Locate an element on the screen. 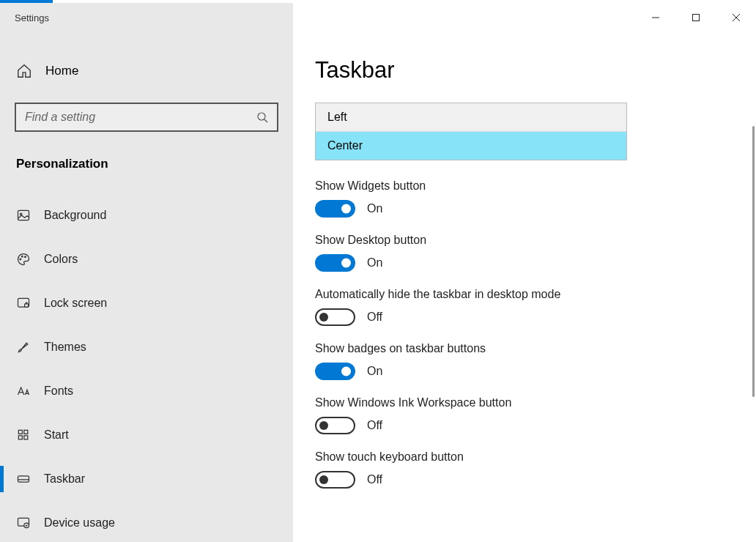 This screenshot has height=542, width=756. toggle-show-widgets is located at coordinates (336, 209).